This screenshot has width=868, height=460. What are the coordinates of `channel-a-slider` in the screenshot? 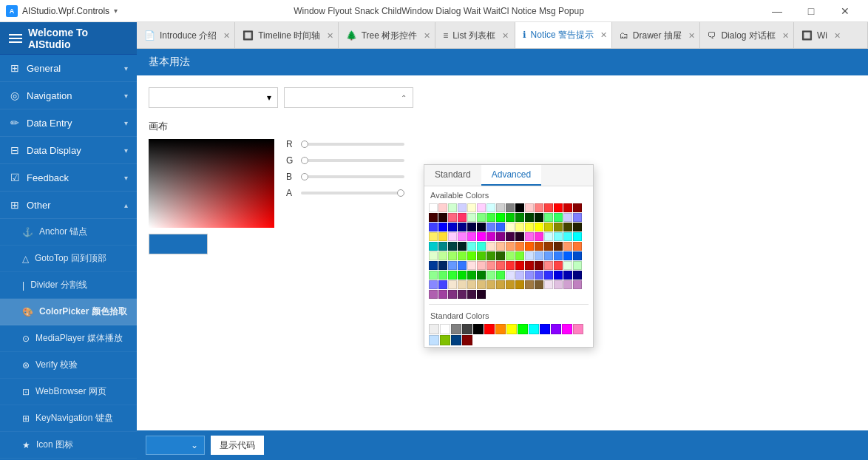 It's located at (353, 193).